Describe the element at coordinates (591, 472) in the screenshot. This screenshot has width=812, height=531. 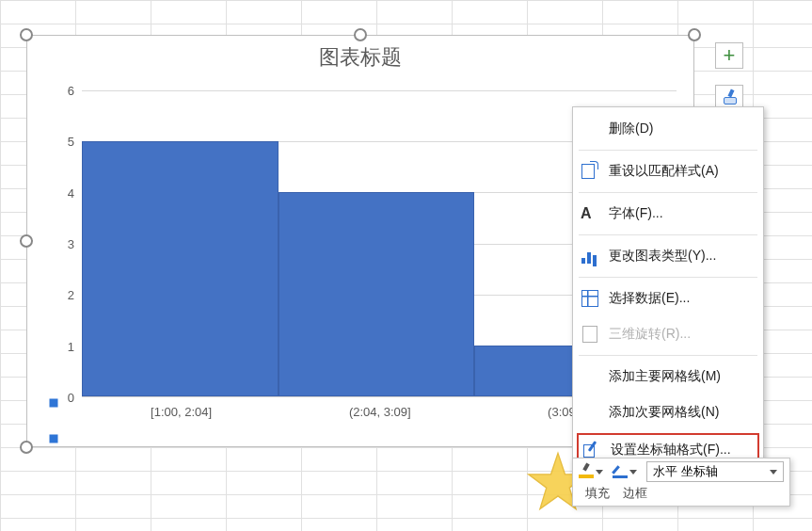
I see `fill-color-button` at that location.